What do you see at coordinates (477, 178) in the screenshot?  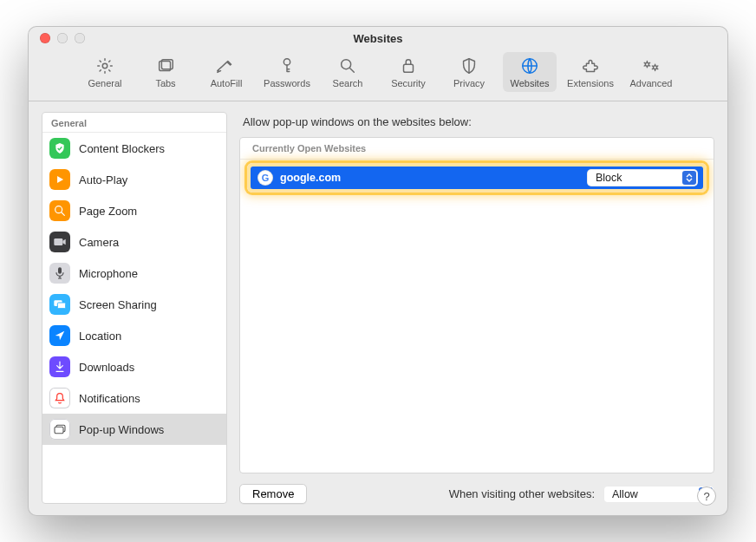 I see `highlighted-row-wrap: G google.com Block` at bounding box center [477, 178].